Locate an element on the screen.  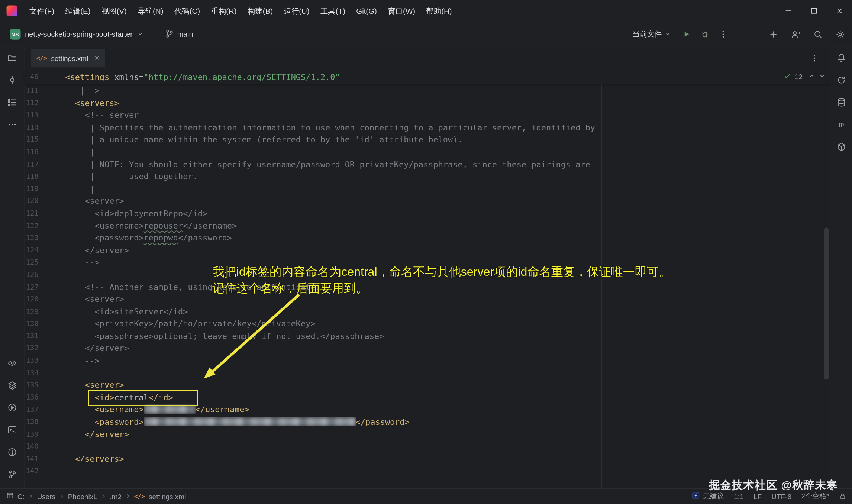
code-line-118: 118 | used together. is located at coordinates (427, 177).